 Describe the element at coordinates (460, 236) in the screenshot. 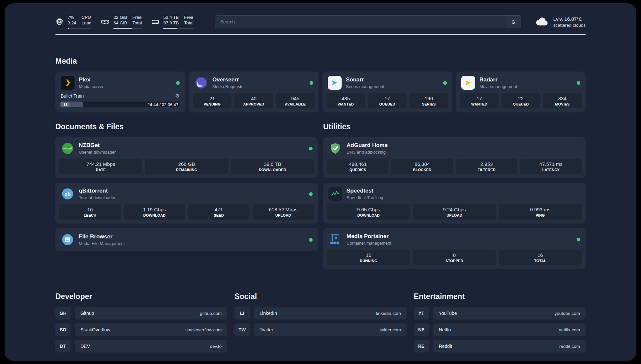

I see `app-name: Media Portainer` at that location.